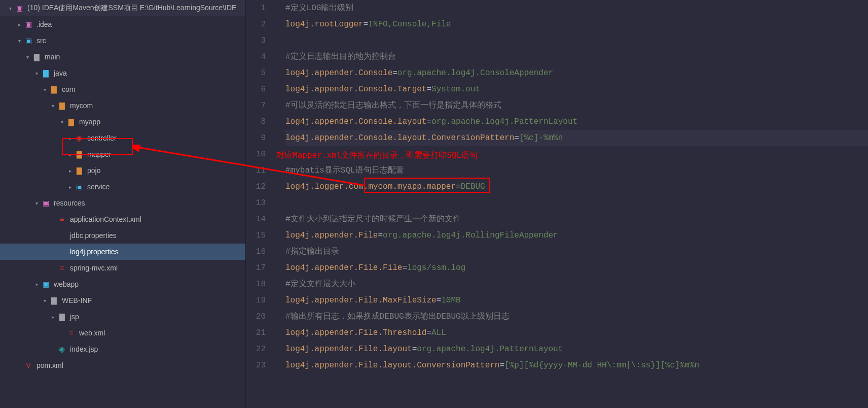  I want to click on code-line-7: #可以灵活的指定日志输出格式，下面一行是指定具体的格式, so click(577, 106).